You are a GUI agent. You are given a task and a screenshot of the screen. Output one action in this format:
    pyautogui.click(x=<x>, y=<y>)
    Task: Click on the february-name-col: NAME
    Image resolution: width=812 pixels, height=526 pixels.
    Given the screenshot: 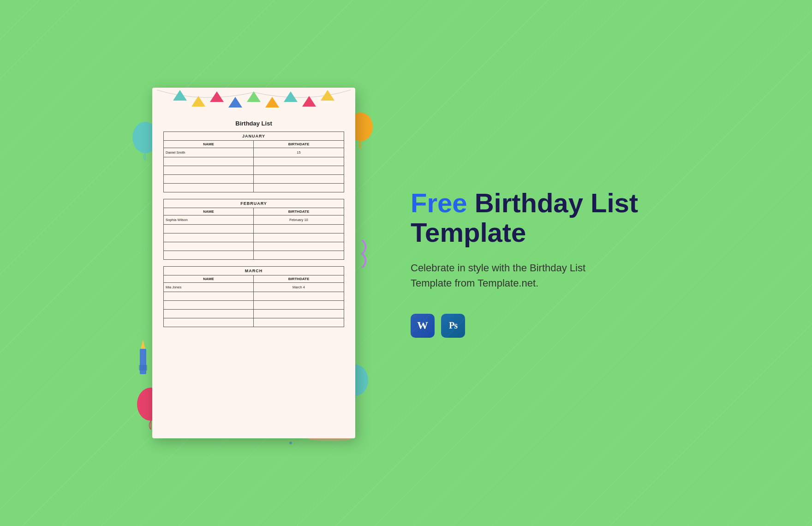 What is the action you would take?
    pyautogui.click(x=209, y=211)
    